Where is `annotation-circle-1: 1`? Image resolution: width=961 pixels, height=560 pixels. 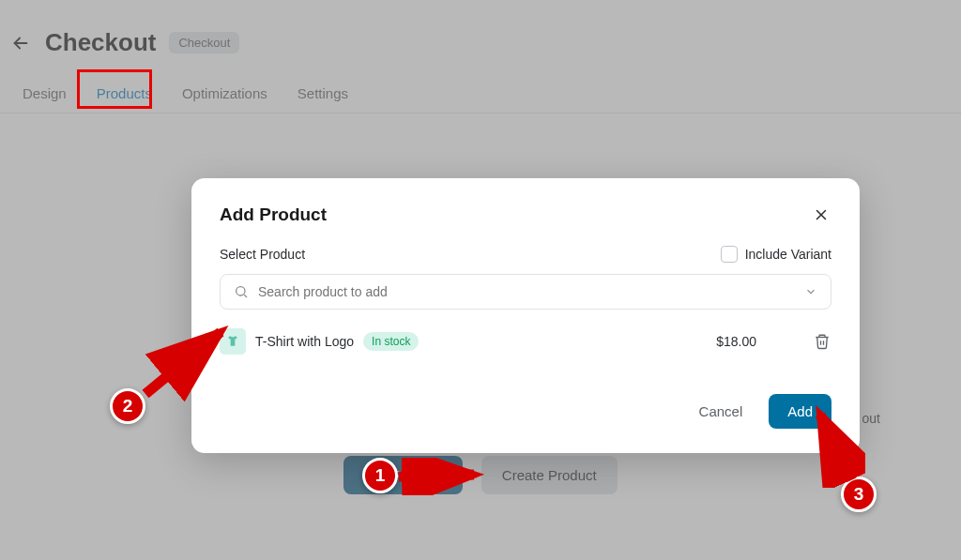
annotation-circle-1: 1 is located at coordinates (380, 476).